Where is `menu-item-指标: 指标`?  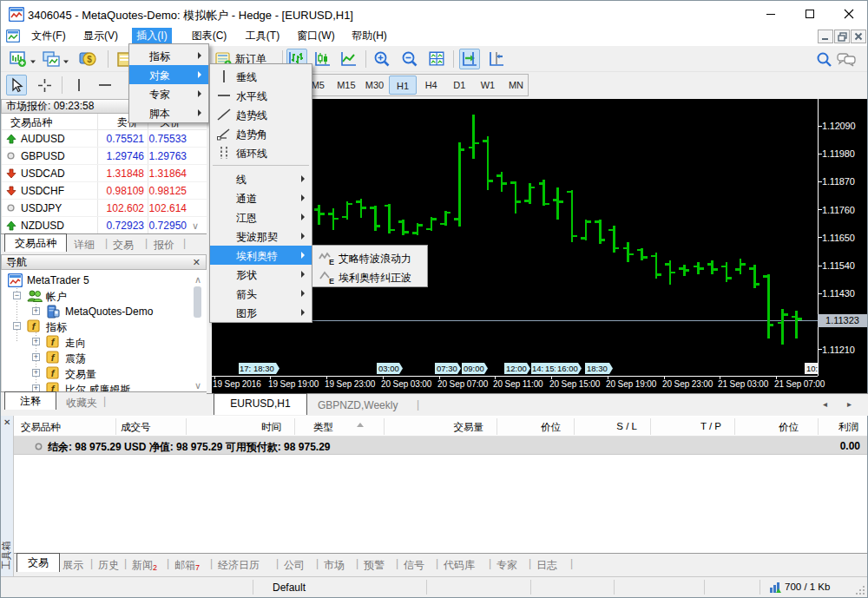 menu-item-指标: 指标 is located at coordinates (168, 56).